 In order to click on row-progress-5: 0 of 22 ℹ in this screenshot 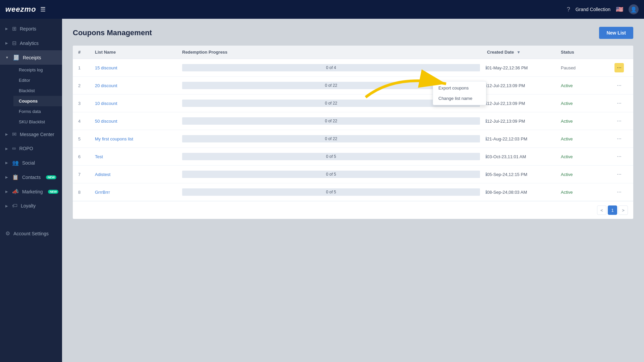, I will do `click(335, 139)`.